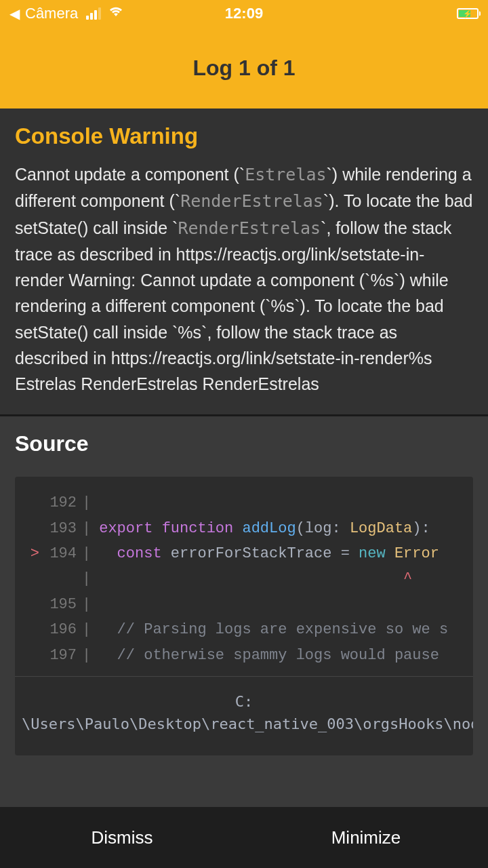  What do you see at coordinates (468, 14) in the screenshot?
I see `status-right: ⚡` at bounding box center [468, 14].